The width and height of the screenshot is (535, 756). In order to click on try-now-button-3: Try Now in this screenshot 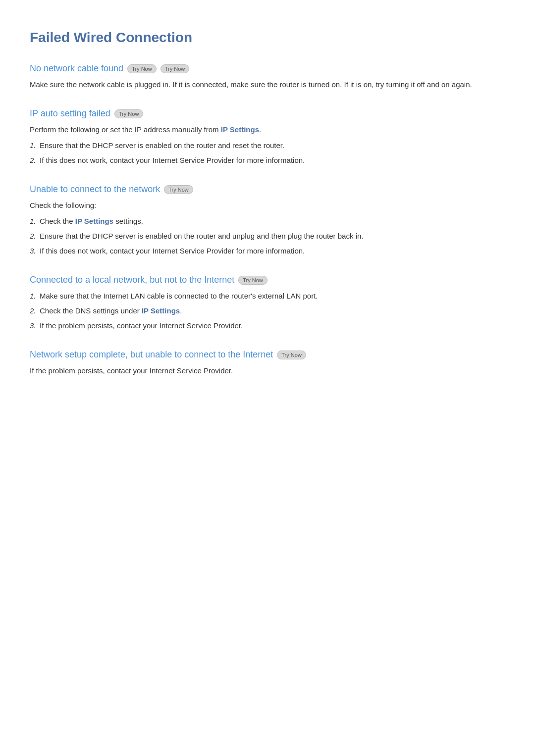, I will do `click(178, 190)`.